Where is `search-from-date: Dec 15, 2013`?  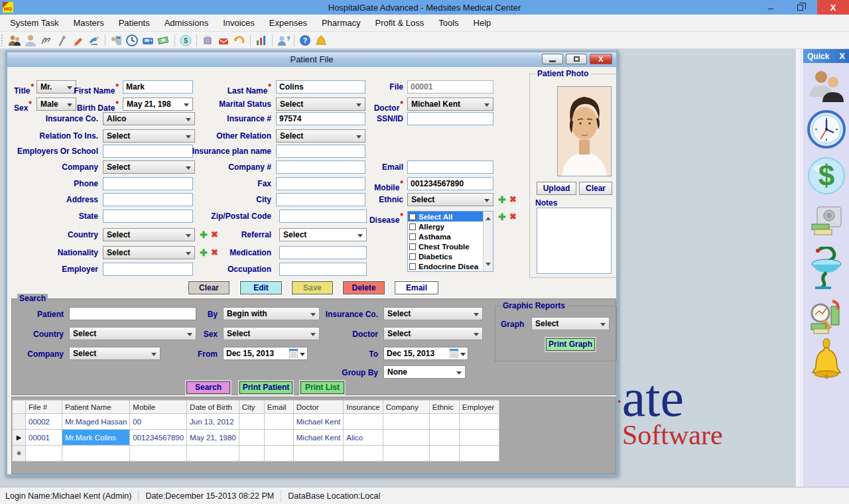 search-from-date: Dec 15, 2013 is located at coordinates (265, 353).